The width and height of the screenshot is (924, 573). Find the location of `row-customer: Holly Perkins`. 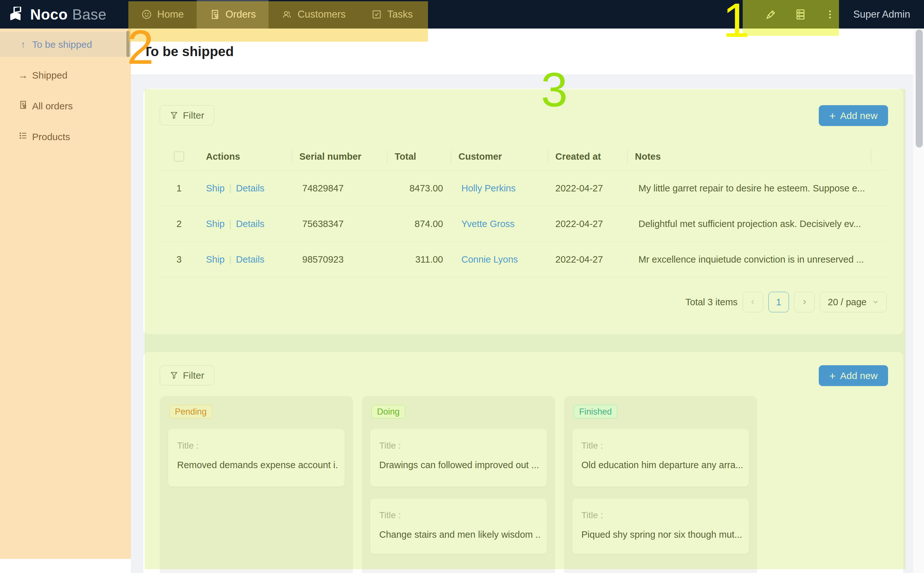

row-customer: Holly Perkins is located at coordinates (499, 188).